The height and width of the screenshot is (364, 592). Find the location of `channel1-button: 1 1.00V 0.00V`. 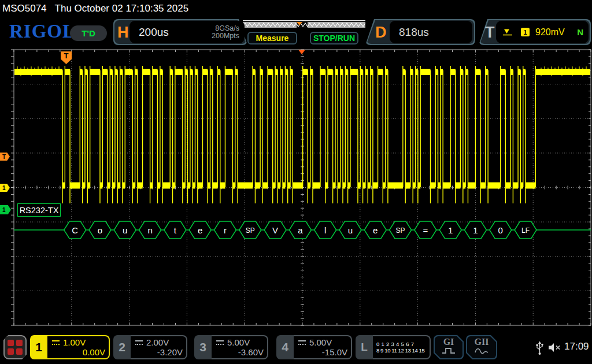

channel1-button: 1 1.00V 0.00V is located at coordinates (70, 347).